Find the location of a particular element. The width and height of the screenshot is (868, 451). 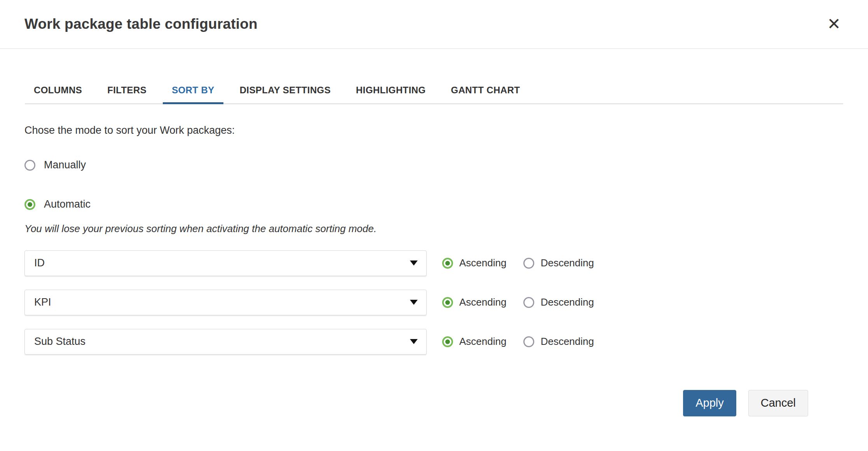

sort-row-2: KPI Ascending Descending is located at coordinates (434, 302).